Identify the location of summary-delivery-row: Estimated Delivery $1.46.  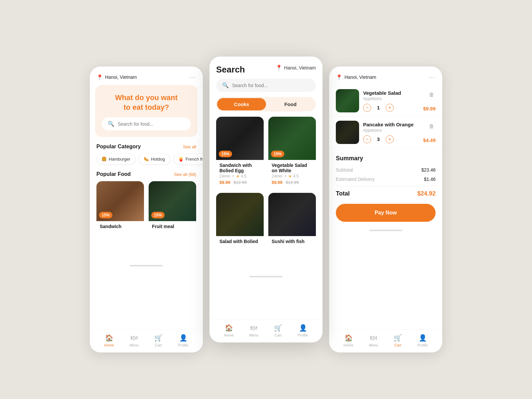
(386, 179).